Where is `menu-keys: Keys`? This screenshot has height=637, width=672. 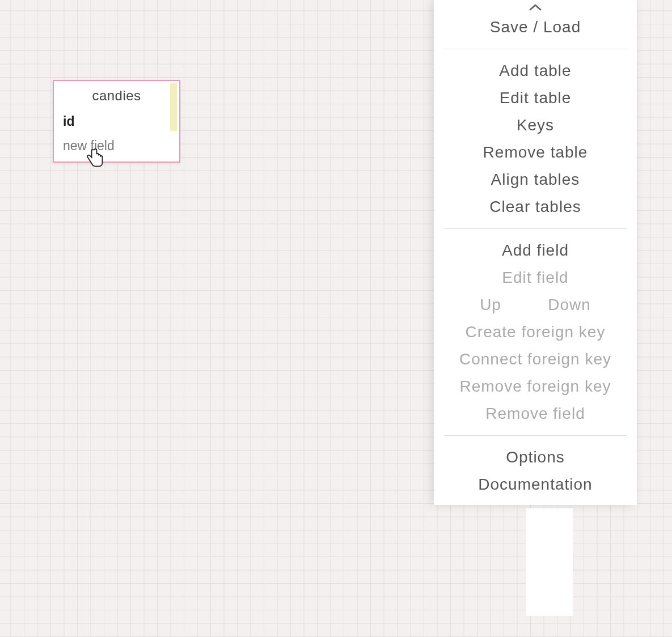
menu-keys: Keys is located at coordinates (535, 125).